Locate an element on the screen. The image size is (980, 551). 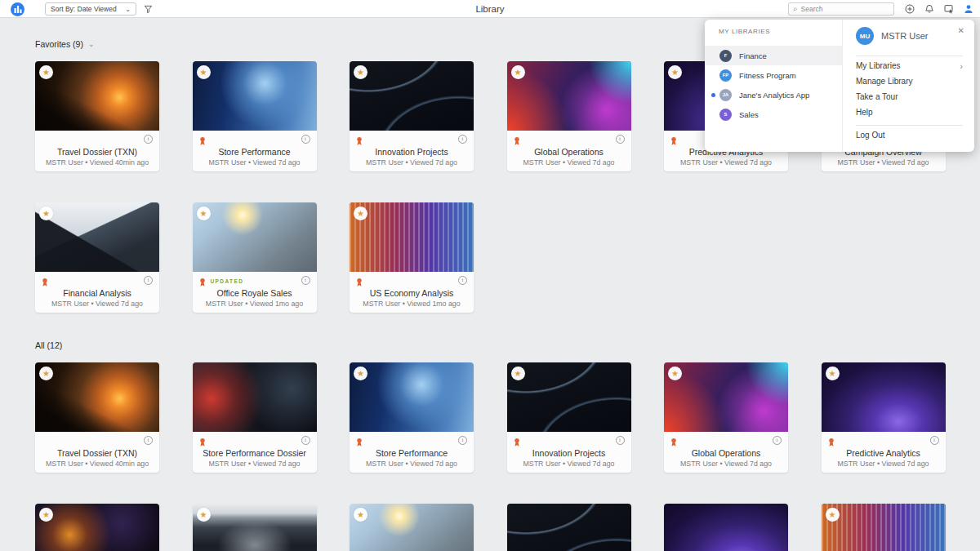
notifications-bell-icon is located at coordinates (929, 10).